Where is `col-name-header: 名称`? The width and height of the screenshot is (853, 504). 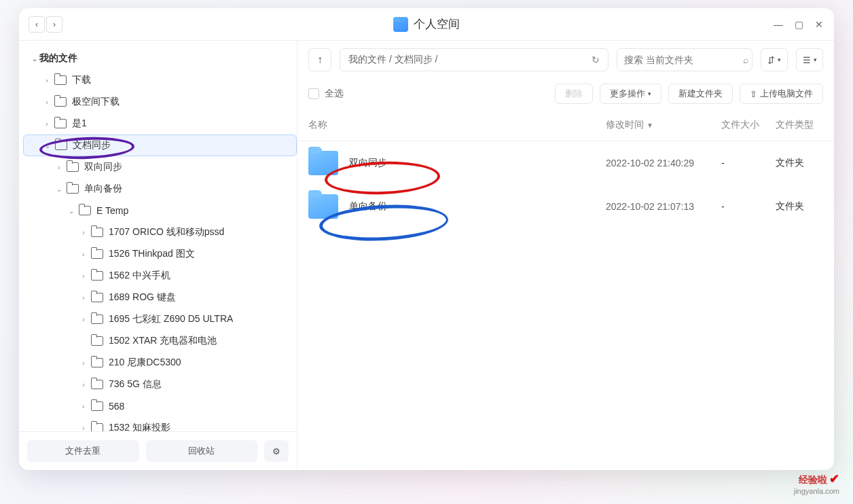 col-name-header: 名称 is located at coordinates (457, 125).